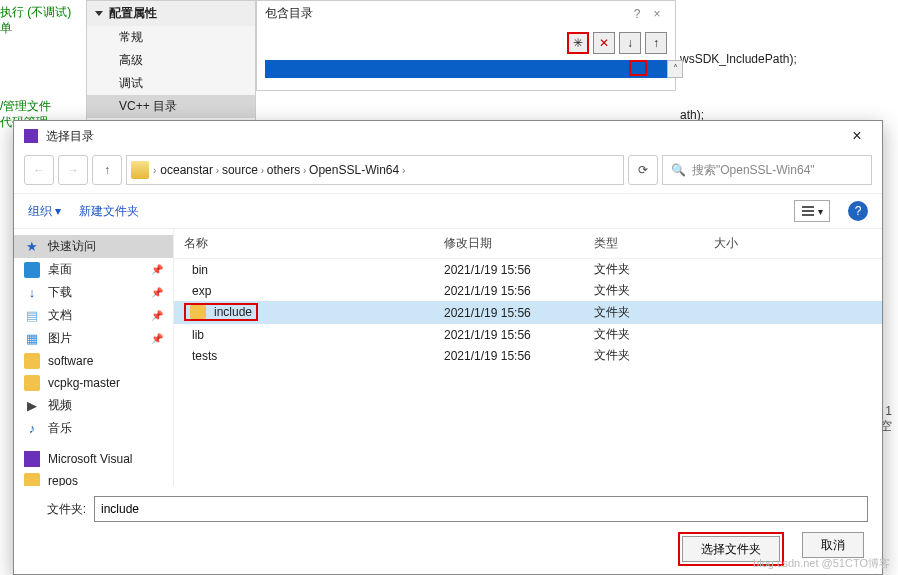 This screenshot has width=898, height=575. What do you see at coordinates (233, 312) in the screenshot?
I see `row-name: include` at bounding box center [233, 312].